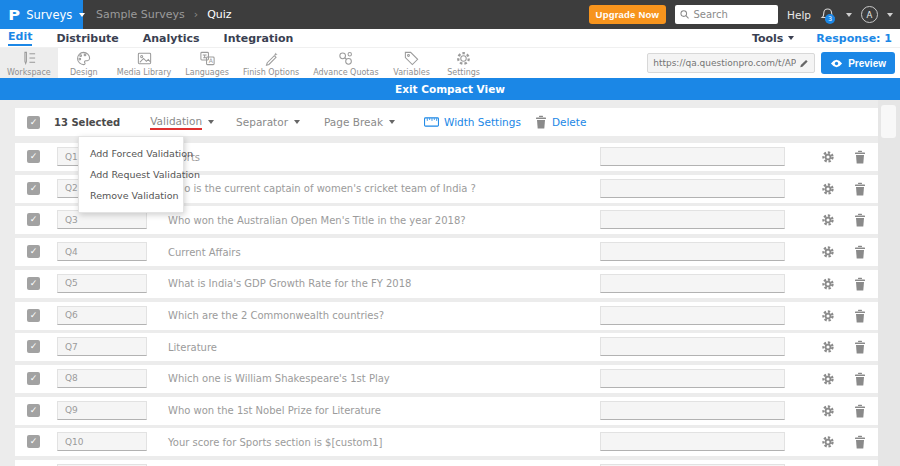 This screenshot has height=466, width=900. I want to click on questionpro-logo: P, so click(14, 15).